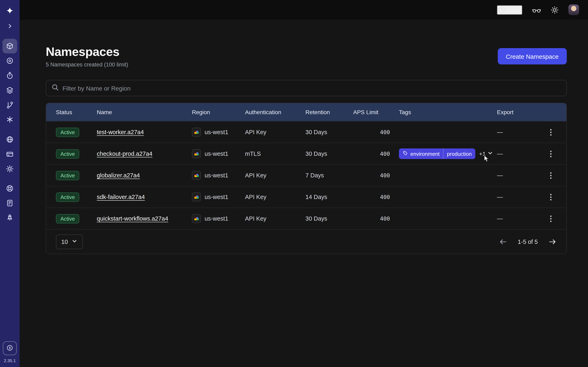 The image size is (588, 367). Describe the element at coordinates (10, 75) in the screenshot. I see `sidebar-item-timer` at that location.